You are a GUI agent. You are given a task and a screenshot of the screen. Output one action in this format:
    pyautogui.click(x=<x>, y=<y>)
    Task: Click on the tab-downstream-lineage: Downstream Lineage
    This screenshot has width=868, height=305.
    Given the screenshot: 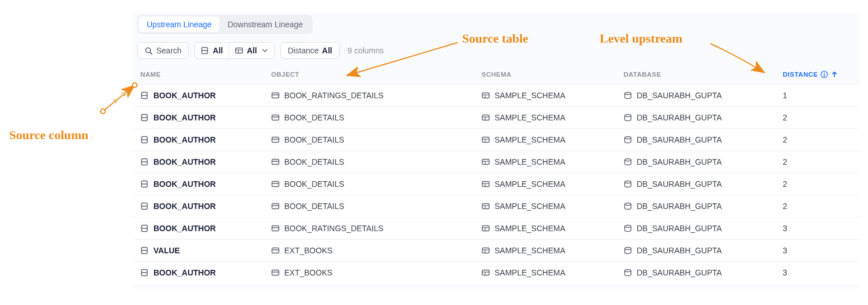 What is the action you would take?
    pyautogui.click(x=265, y=24)
    